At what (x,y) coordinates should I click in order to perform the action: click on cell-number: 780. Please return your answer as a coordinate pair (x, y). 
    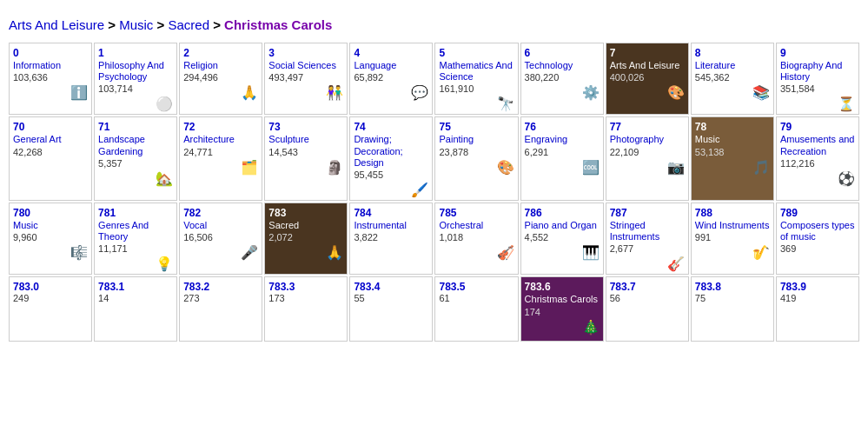
    Looking at the image, I should click on (50, 213).